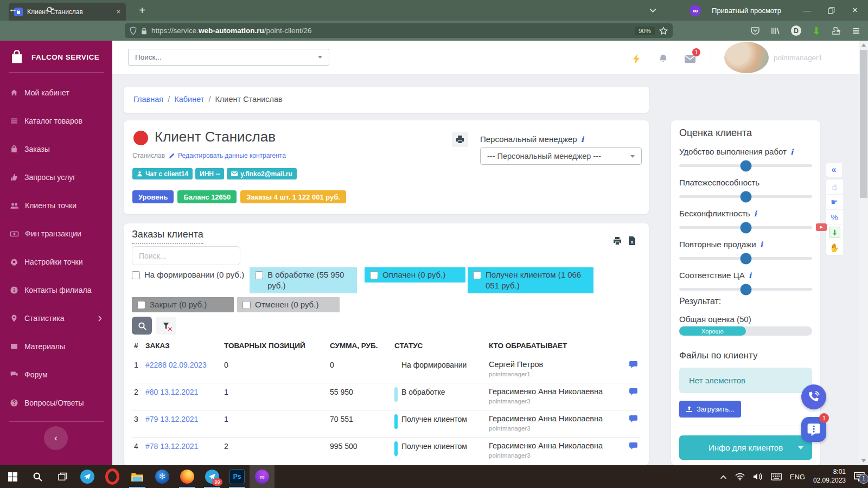 This screenshot has height=488, width=868. I want to click on sidebar-item-service-requests: Запросы услуг, so click(56, 177).